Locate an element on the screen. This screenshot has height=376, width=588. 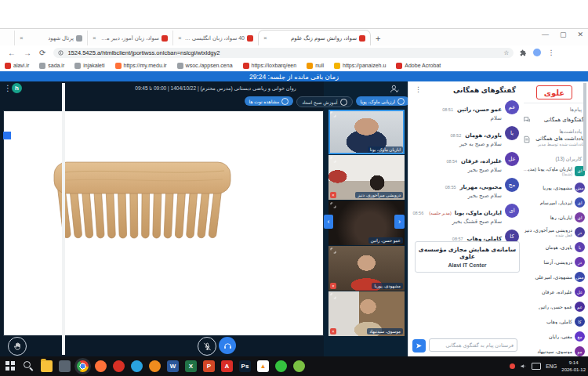
touch-keyboard-icon is located at coordinates (536, 367).